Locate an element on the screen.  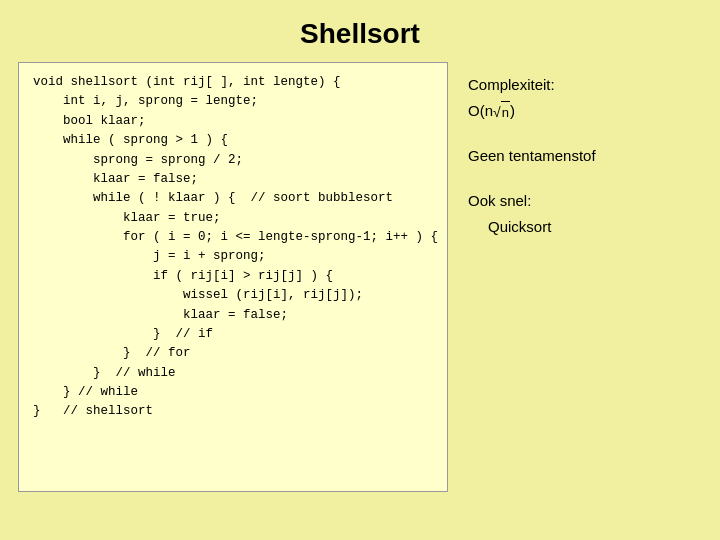
code-line: int i, j, sprong = lengte; is located at coordinates (233, 102).